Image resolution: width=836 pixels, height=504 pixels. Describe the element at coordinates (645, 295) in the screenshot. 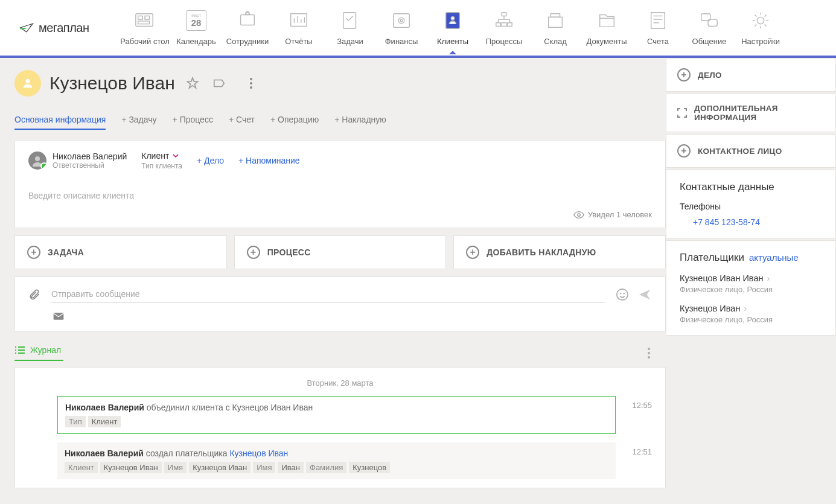

I see `send-icon` at that location.